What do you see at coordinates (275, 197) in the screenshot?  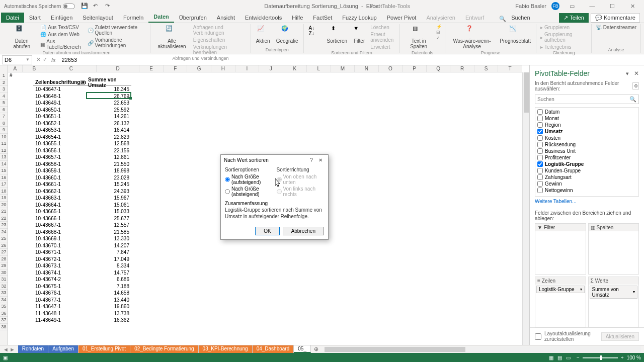 I see `sort-dialog: Nach Wert sortieren ? ✕ Sortieroptionen …` at bounding box center [275, 197].